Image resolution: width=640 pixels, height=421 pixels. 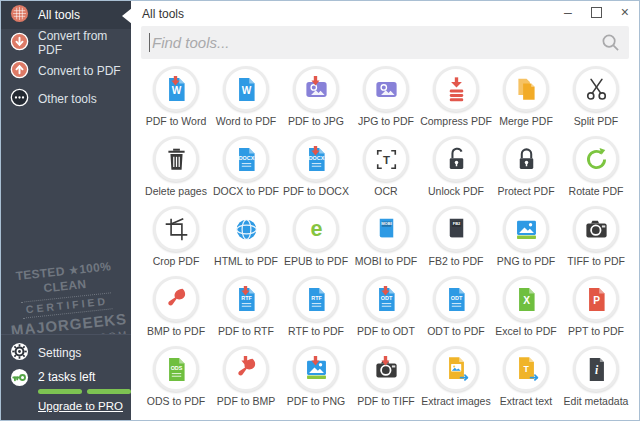 What do you see at coordinates (316, 311) in the screenshot?
I see `tool-rtf-to-pdf: RTFRTF to PDF` at bounding box center [316, 311].